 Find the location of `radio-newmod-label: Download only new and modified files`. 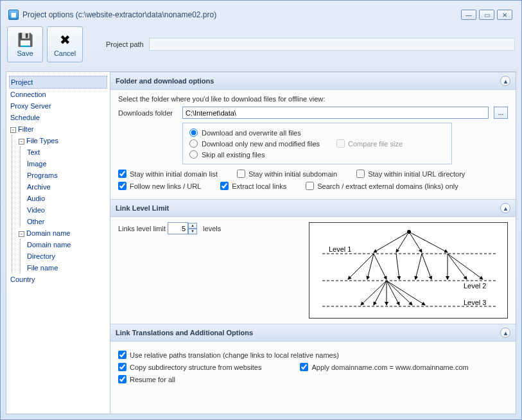

radio-newmod-label: Download only new and modified files is located at coordinates (261, 144).